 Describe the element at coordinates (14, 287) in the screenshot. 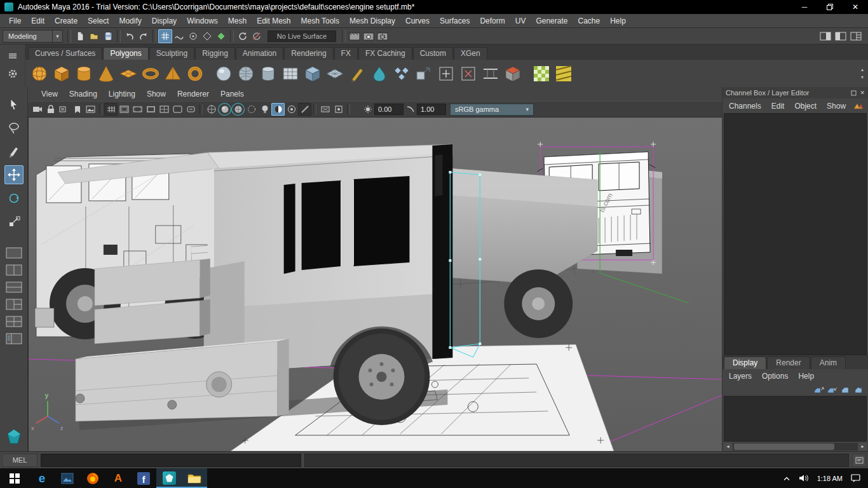

I see `layout-two-panes-stacked-button` at that location.